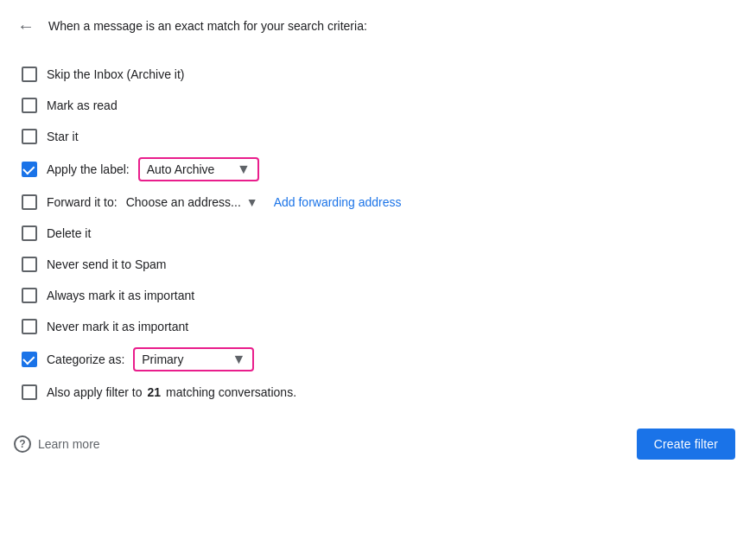 The width and height of the screenshot is (756, 546). Describe the element at coordinates (378, 169) in the screenshot. I see `option-apply-label: Apply the label: Auto Archive ▼` at that location.